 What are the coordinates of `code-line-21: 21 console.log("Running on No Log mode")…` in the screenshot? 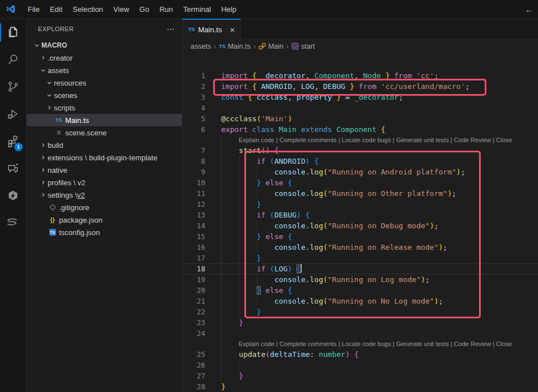 It's located at (361, 301).